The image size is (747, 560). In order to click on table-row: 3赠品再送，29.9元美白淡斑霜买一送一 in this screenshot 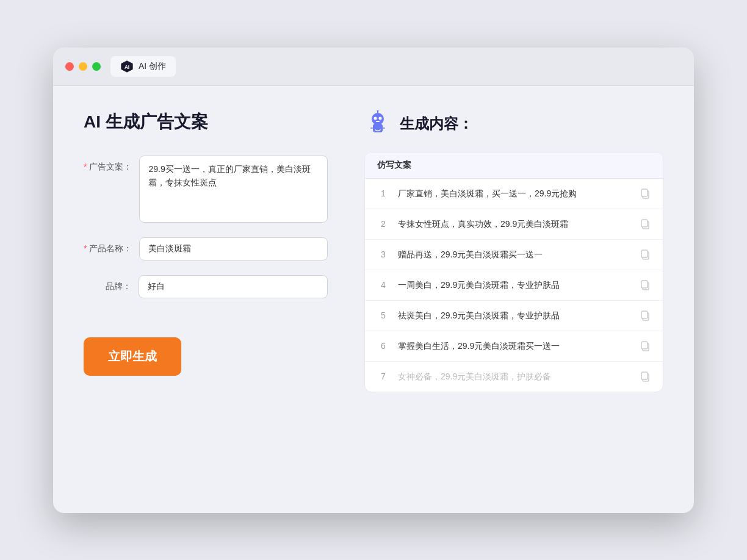, I will do `click(514, 255)`.